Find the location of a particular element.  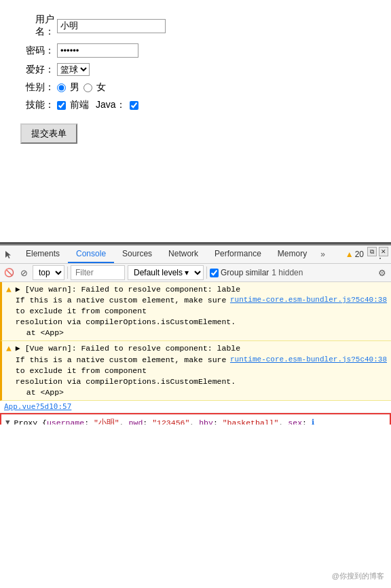

hobby-label: 爱好： is located at coordinates (37, 70).